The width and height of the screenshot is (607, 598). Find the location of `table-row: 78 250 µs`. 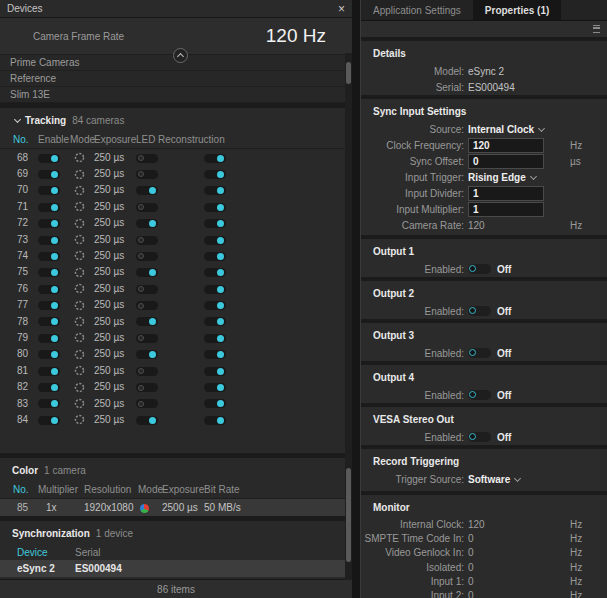

table-row: 78 250 µs is located at coordinates (176, 321).